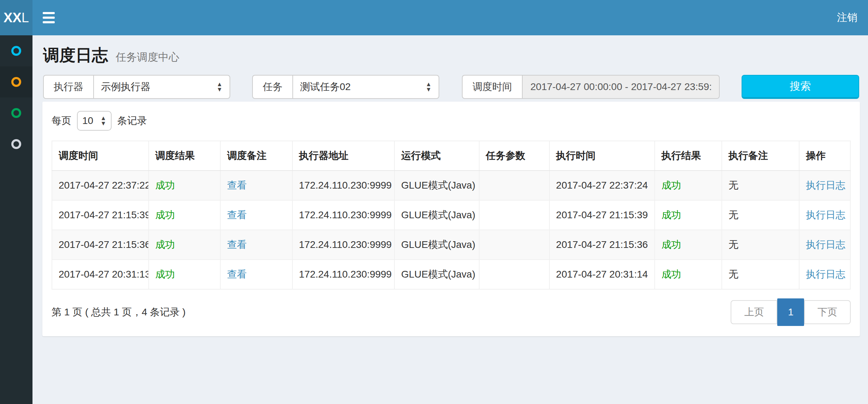 This screenshot has height=404, width=868. What do you see at coordinates (100, 185) in the screenshot?
I see `cell-trigger_time: 2017-04-27 22:37:22` at bounding box center [100, 185].